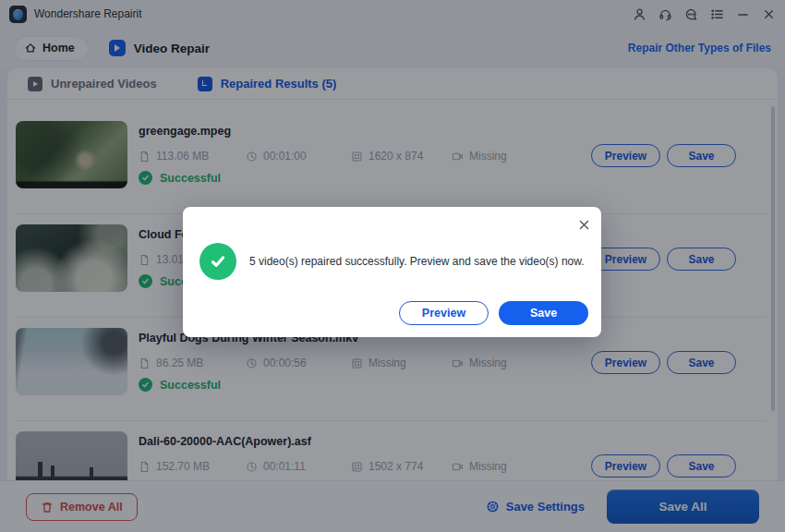  I want to click on success-check-icon, so click(218, 261).